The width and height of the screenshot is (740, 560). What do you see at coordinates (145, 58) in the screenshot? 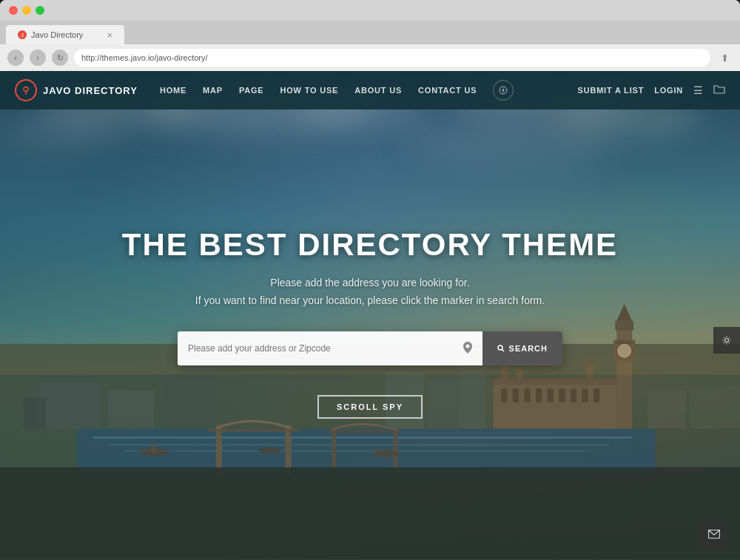
I see `address-text: http://themes.javo.io/javo-directory/` at bounding box center [145, 58].